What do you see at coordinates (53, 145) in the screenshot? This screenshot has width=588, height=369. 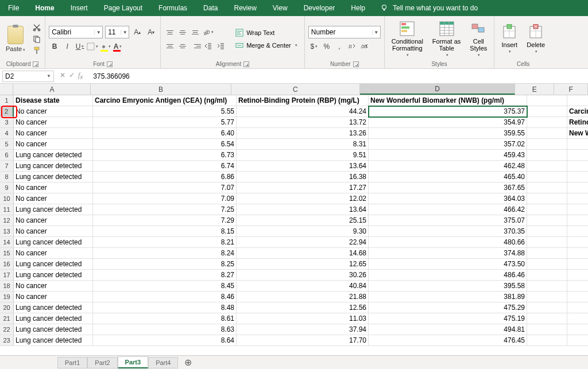 I see `cell-A5: No cancer` at bounding box center [53, 145].